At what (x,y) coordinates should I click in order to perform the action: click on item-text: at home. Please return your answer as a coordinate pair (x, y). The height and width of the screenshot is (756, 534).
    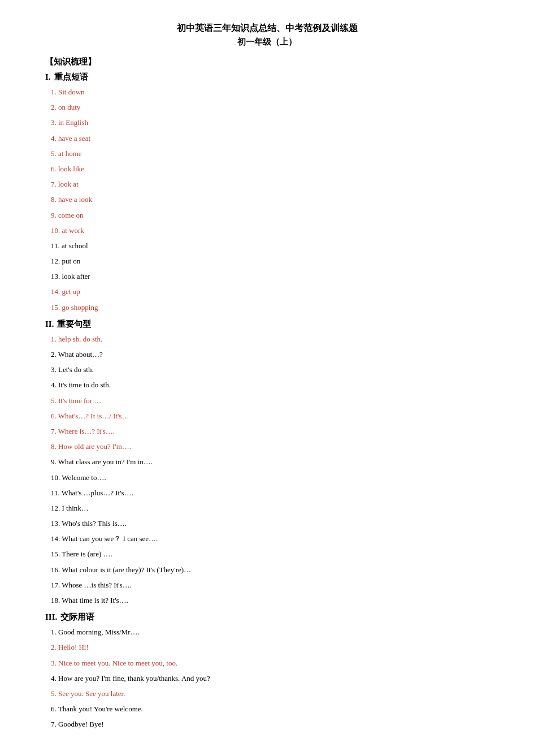
    Looking at the image, I should click on (70, 154).